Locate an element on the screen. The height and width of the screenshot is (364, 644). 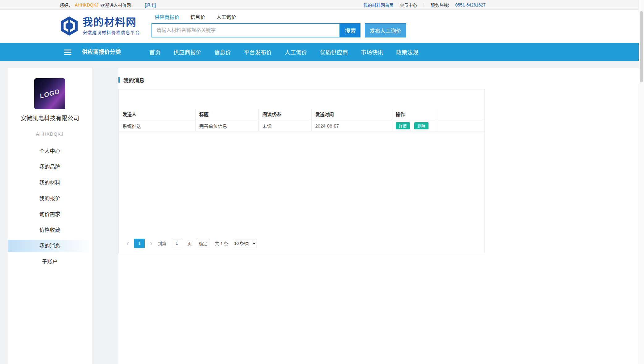
publish-inquiry-button: 发布人工询价 is located at coordinates (385, 30).